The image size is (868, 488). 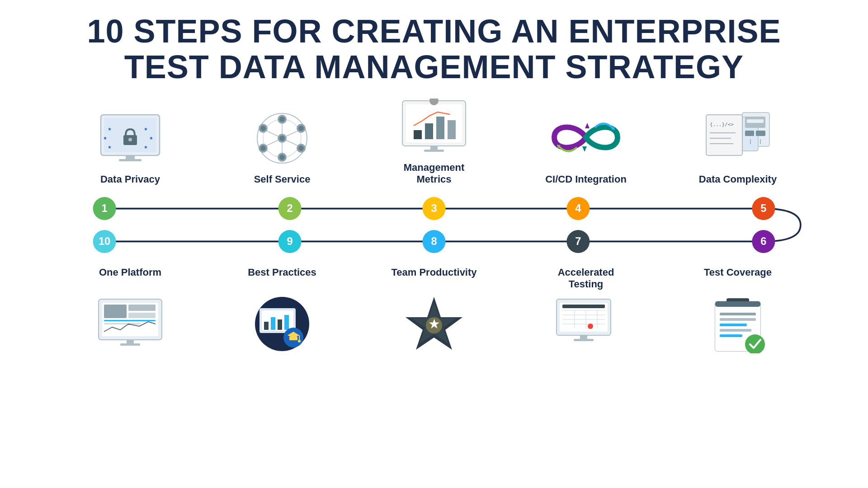 What do you see at coordinates (282, 140) in the screenshot?
I see `self-service-icon` at bounding box center [282, 140].